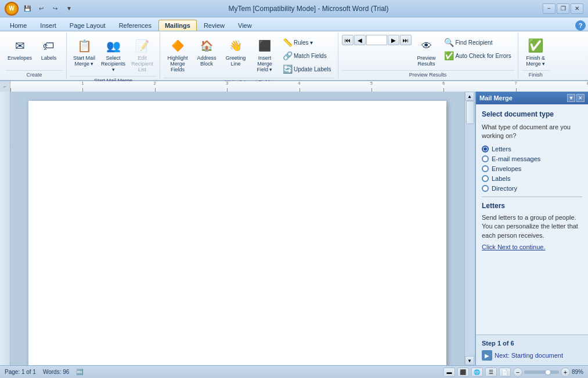  I want to click on greeting-line-icon: 👋, so click(236, 46).